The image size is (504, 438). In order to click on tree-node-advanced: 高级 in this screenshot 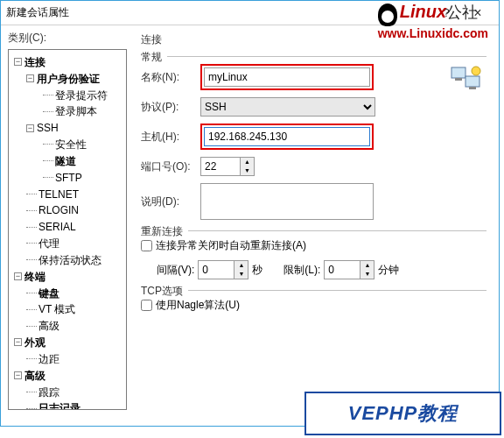, I will do `click(67, 326)`.